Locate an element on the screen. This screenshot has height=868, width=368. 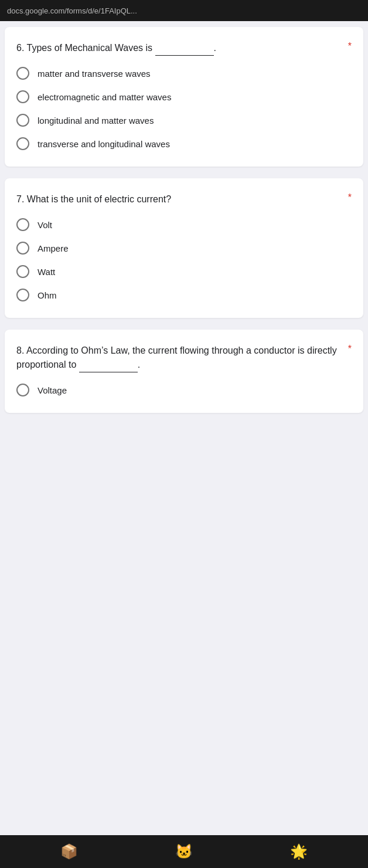
question-7-text: 7. What is the unit of electric current? is located at coordinates (180, 199).